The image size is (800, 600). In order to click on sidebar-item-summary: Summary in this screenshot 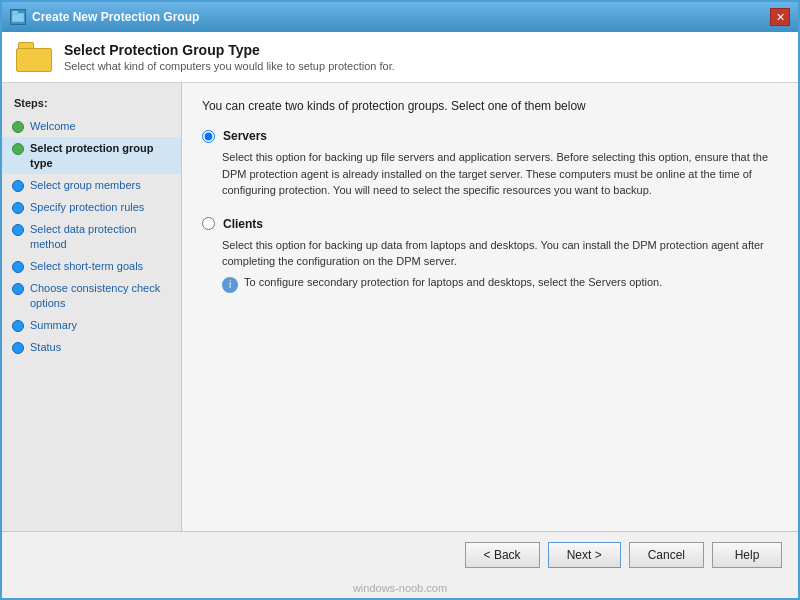, I will do `click(92, 325)`.